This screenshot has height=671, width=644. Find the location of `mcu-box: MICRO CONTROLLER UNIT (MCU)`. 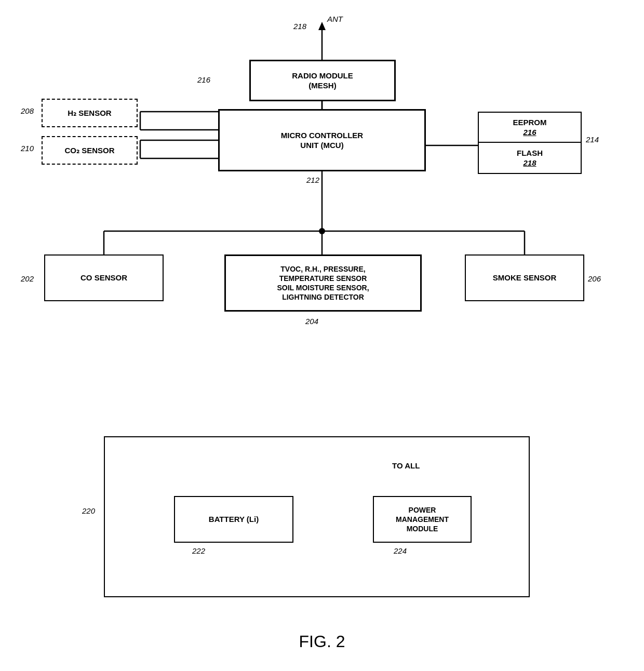

mcu-box: MICRO CONTROLLER UNIT (MCU) is located at coordinates (322, 140).